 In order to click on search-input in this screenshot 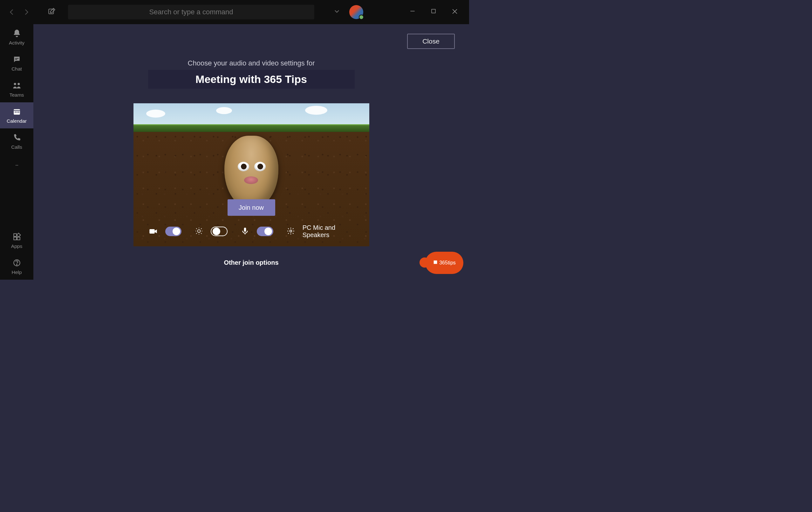, I will do `click(191, 12)`.